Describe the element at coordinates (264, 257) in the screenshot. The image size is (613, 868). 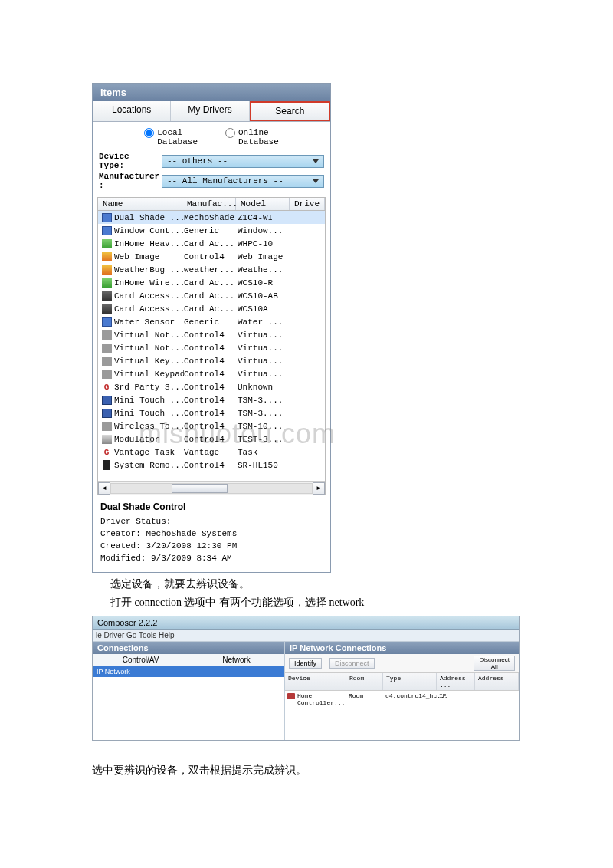
I see `cell-model: Web Image` at that location.